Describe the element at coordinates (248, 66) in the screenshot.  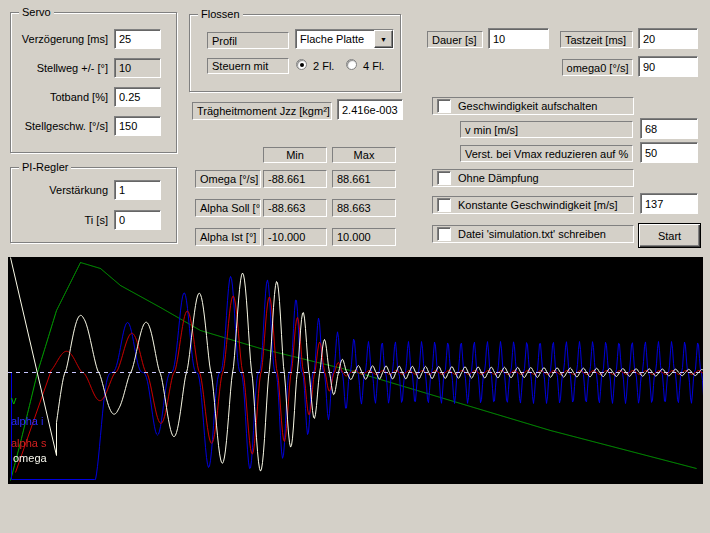
I see `steuern-mit-label: Steuern mit` at that location.